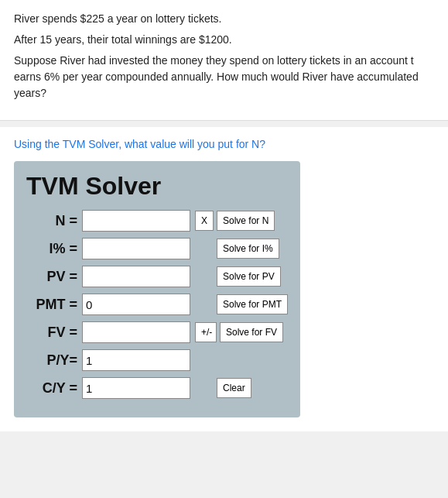  Describe the element at coordinates (136, 360) in the screenshot. I see `tvm-input-py` at that location.